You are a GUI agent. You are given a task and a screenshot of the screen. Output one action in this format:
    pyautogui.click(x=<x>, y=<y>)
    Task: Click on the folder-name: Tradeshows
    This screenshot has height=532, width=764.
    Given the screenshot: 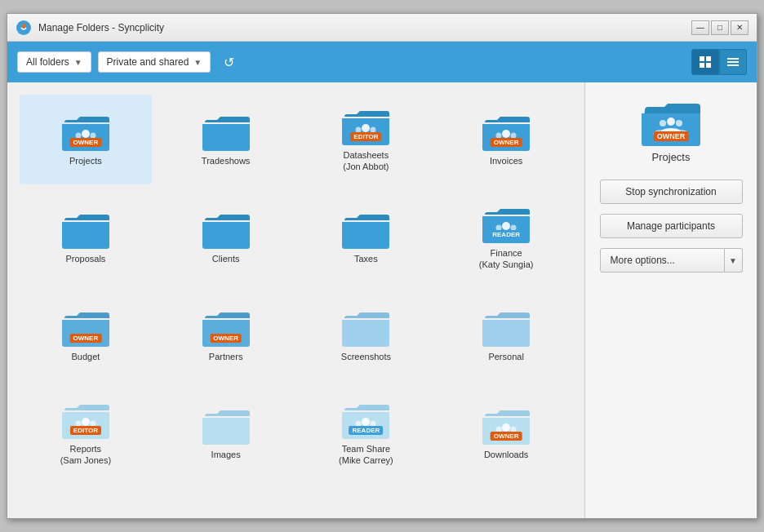 What is the action you would take?
    pyautogui.click(x=226, y=161)
    